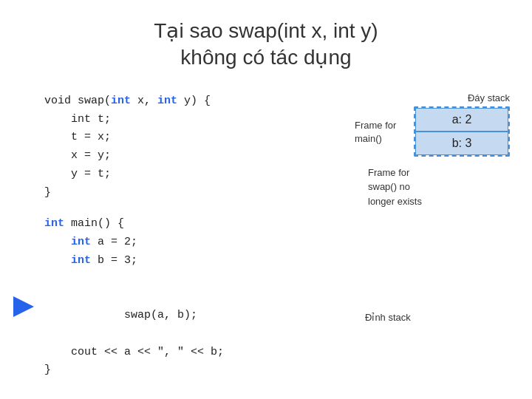 This screenshot has width=532, height=399. What do you see at coordinates (196, 137) in the screenshot?
I see `swap-line3: t = x;` at bounding box center [196, 137].